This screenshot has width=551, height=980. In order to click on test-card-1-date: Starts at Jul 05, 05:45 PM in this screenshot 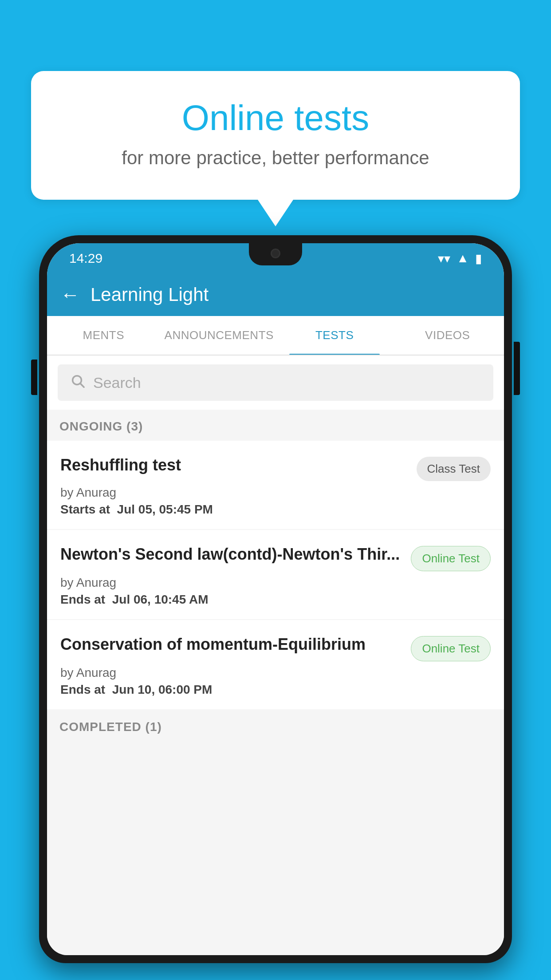, I will do `click(276, 510)`.